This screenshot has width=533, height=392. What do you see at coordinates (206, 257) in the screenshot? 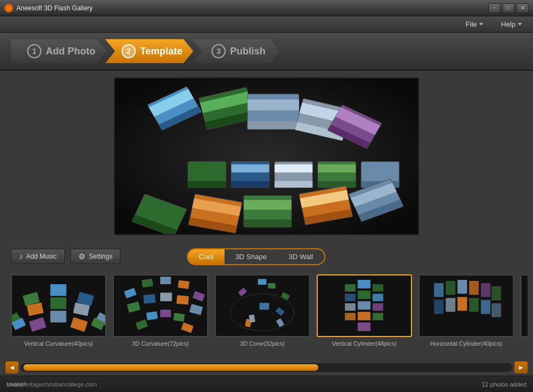
I see `tab-cool: Cool` at bounding box center [206, 257].